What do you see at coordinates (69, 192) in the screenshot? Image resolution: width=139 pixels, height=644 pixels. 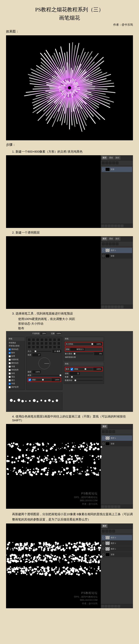 I see `screenshot-step1: 图层 通道 路径 背景` at bounding box center [69, 192].